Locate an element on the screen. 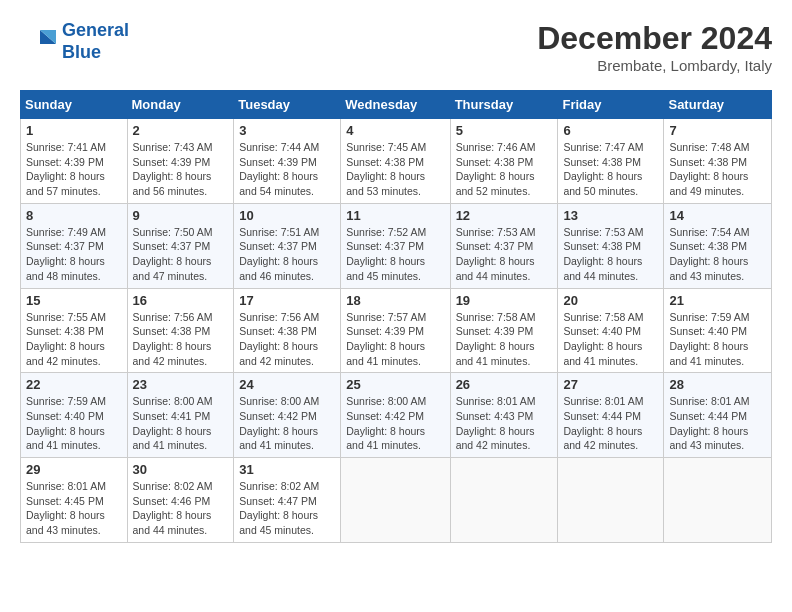  weekday-header-saturday: Saturday is located at coordinates (718, 105).